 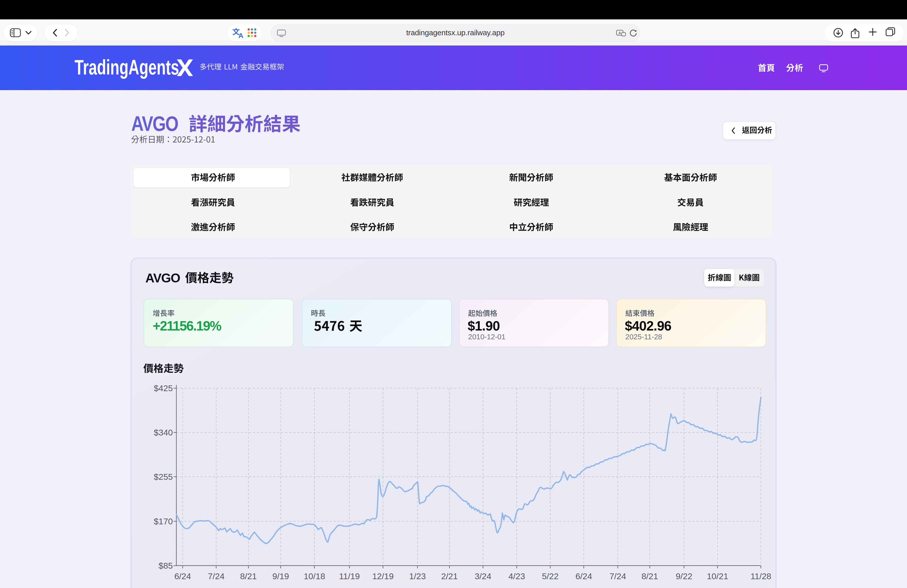 What do you see at coordinates (163, 388) in the screenshot?
I see `svg-text: $425` at bounding box center [163, 388].